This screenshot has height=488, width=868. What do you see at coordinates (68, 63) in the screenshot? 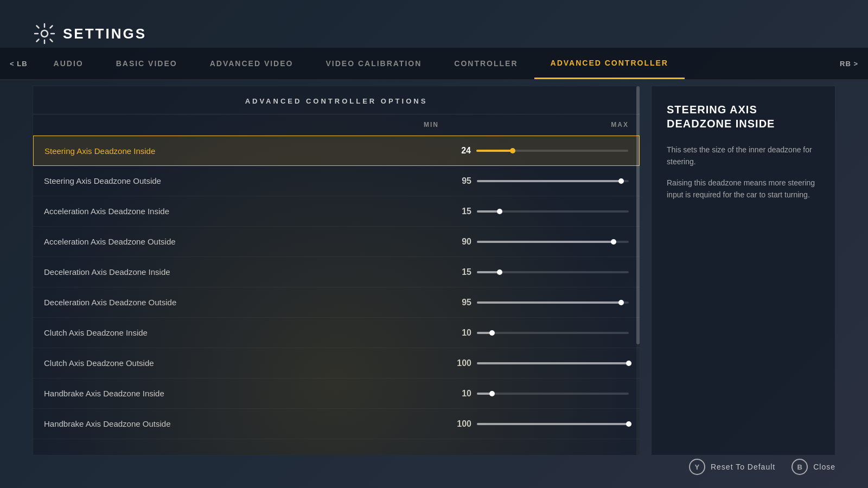
I see `tab-audio: AUDIO` at bounding box center [68, 63].